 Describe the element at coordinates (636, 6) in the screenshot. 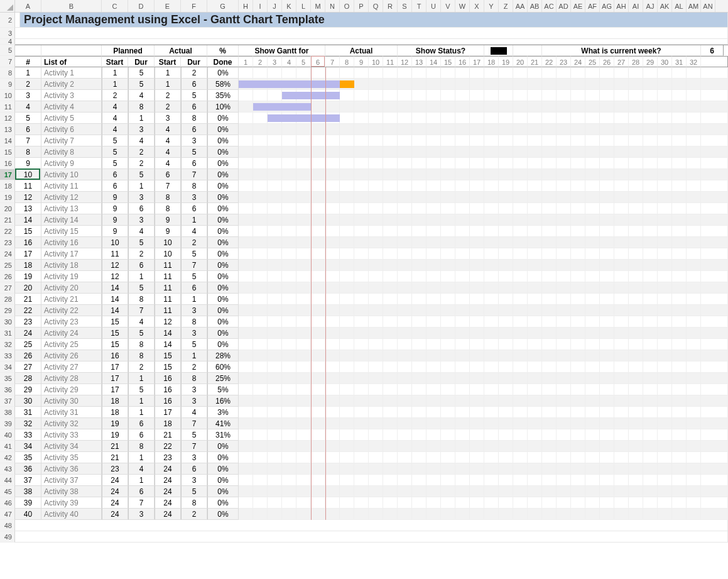

I see `col-header-AI: AI` at that location.